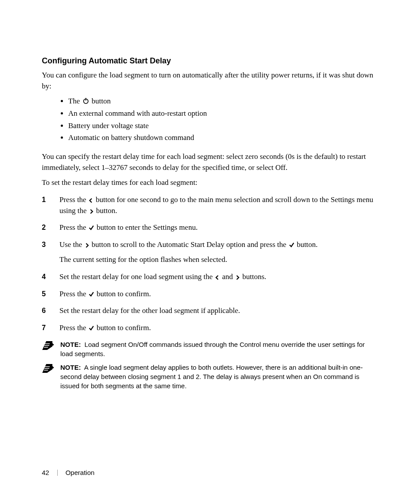  What do you see at coordinates (210, 228) in the screenshot?
I see `step-item: Press the button to enter the Settings m…` at bounding box center [210, 228].